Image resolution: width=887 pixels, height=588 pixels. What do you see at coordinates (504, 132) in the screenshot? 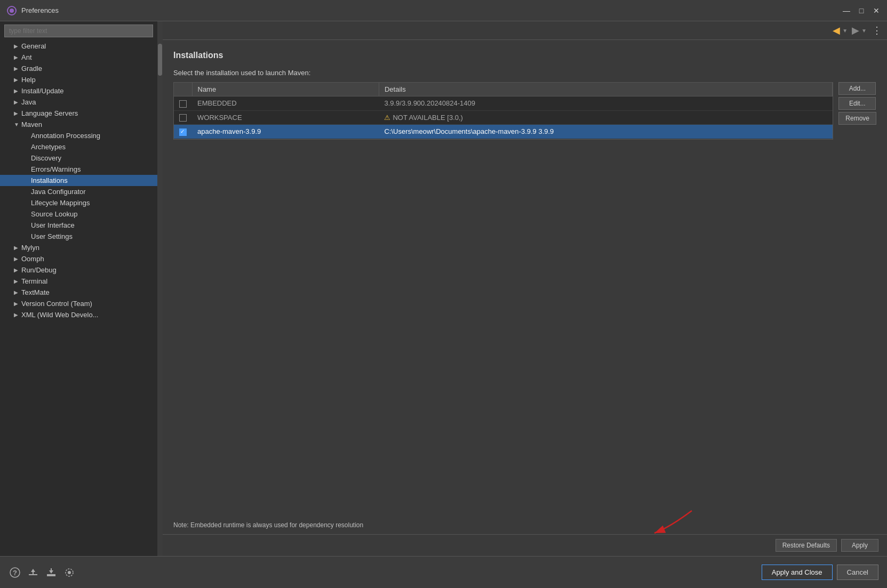
I see `table-row: apache-maven-3.9.9C:\Users\meowr\Documen…` at bounding box center [504, 132].